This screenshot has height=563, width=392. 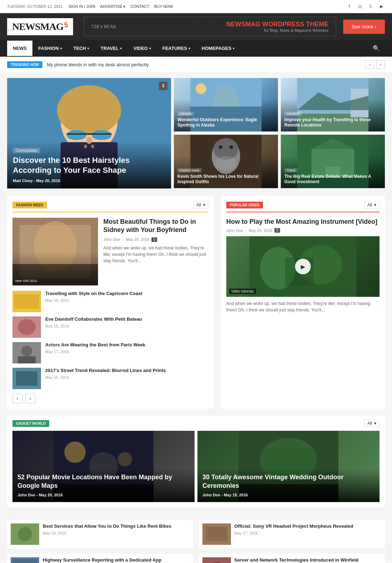 I want to click on small-article-title-4: Server and Network Technologies Introduc…, so click(x=308, y=560).